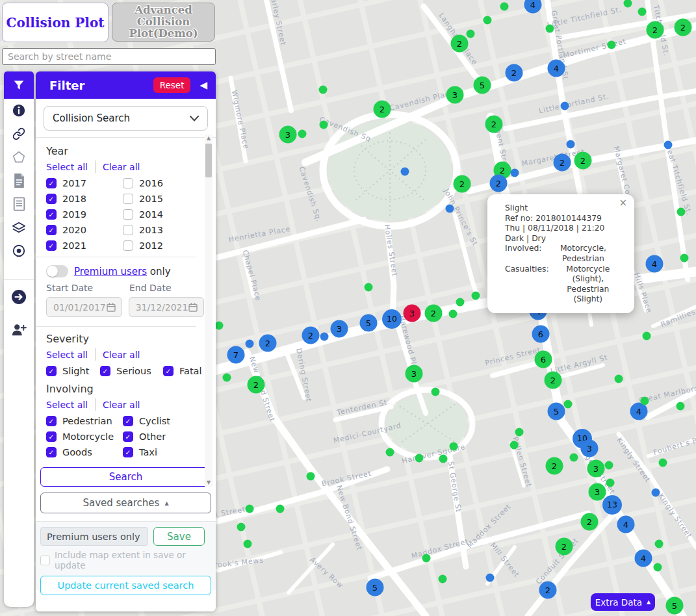  What do you see at coordinates (19, 297) in the screenshot?
I see `sidebar-item-go` at bounding box center [19, 297].